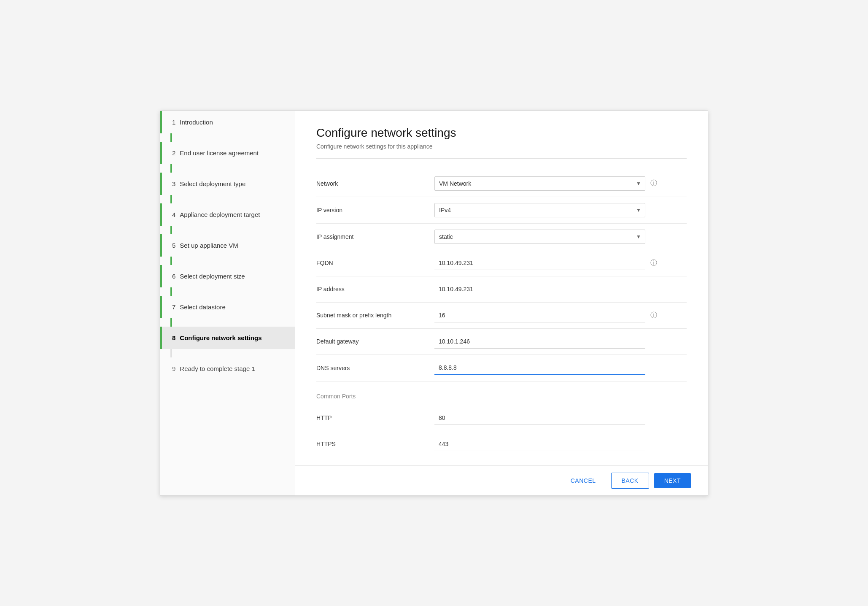  Describe the element at coordinates (561, 418) in the screenshot. I see `http-field` at that location.